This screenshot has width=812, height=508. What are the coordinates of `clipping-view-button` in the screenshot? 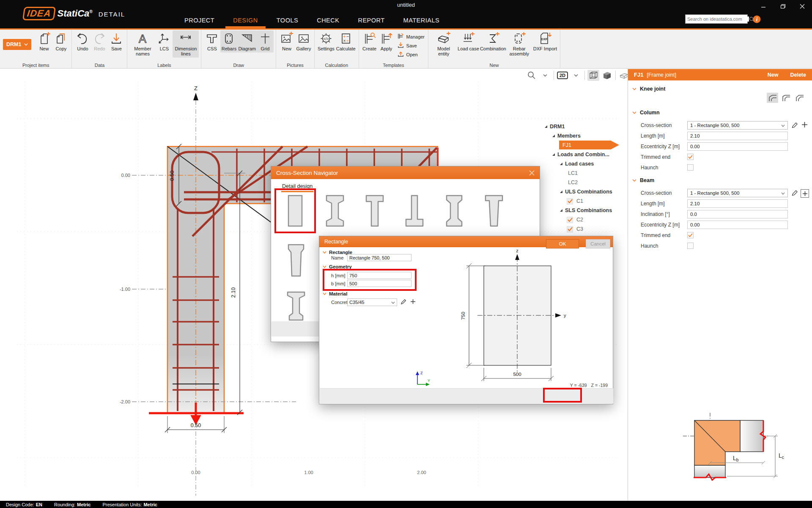 It's located at (623, 75).